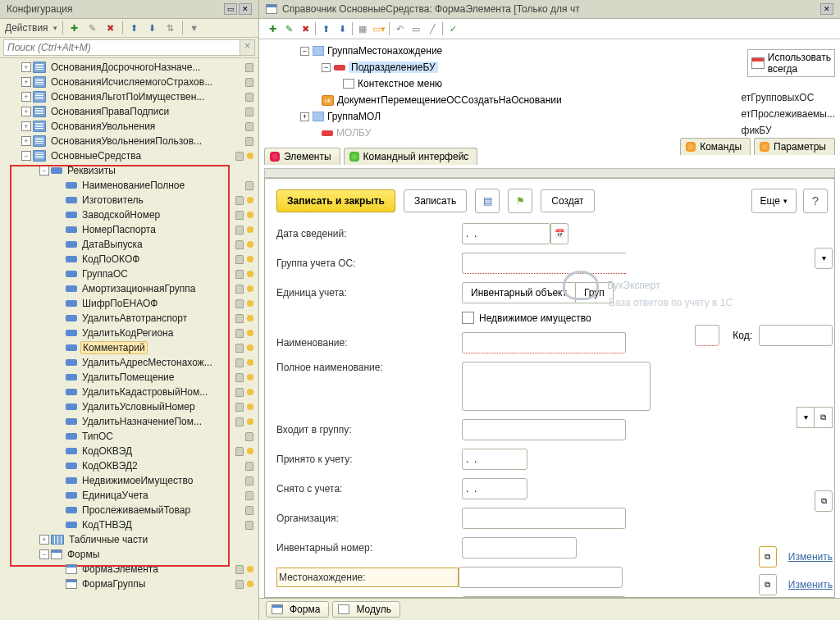 The width and height of the screenshot is (840, 620). What do you see at coordinates (139, 407) in the screenshot?
I see `tree-item: УдалитьУсловныйНомер` at bounding box center [139, 407].